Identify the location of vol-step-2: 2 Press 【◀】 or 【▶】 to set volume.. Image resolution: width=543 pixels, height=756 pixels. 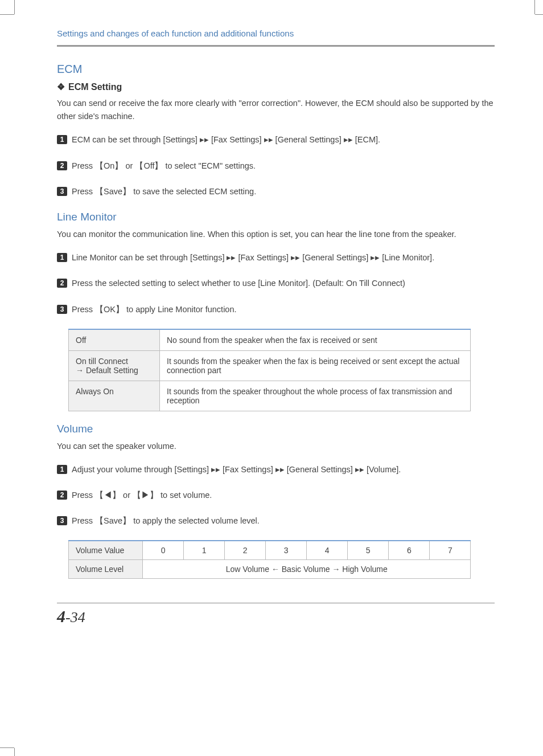
(275, 496).